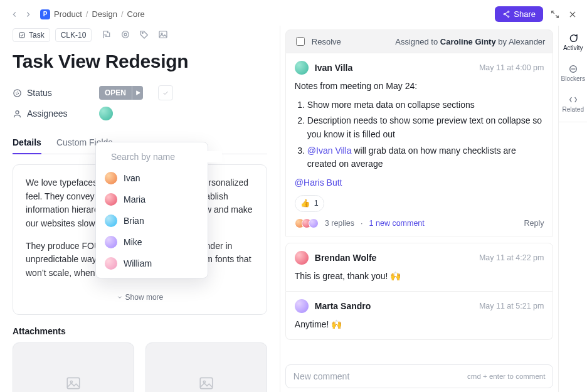  What do you see at coordinates (317, 41) in the screenshot?
I see `resolve-checkbox: Resolve` at bounding box center [317, 41].